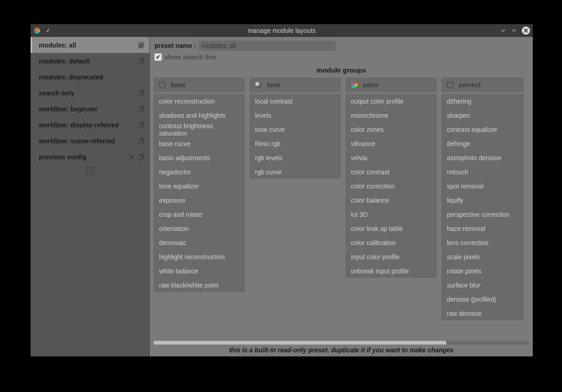  I want to click on module-item: monochrome, so click(391, 115).